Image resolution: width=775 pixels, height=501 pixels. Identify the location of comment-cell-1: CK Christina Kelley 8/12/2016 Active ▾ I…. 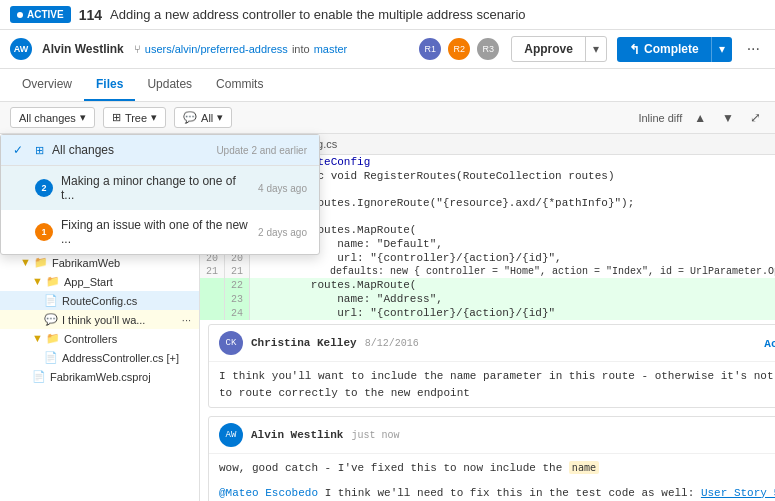
(488, 366).